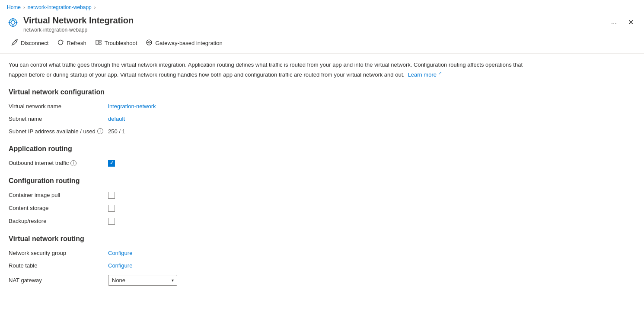 The height and width of the screenshot is (332, 644). Describe the element at coordinates (117, 132) in the screenshot. I see `field-value-subnet-ip: 250 / 1` at that location.